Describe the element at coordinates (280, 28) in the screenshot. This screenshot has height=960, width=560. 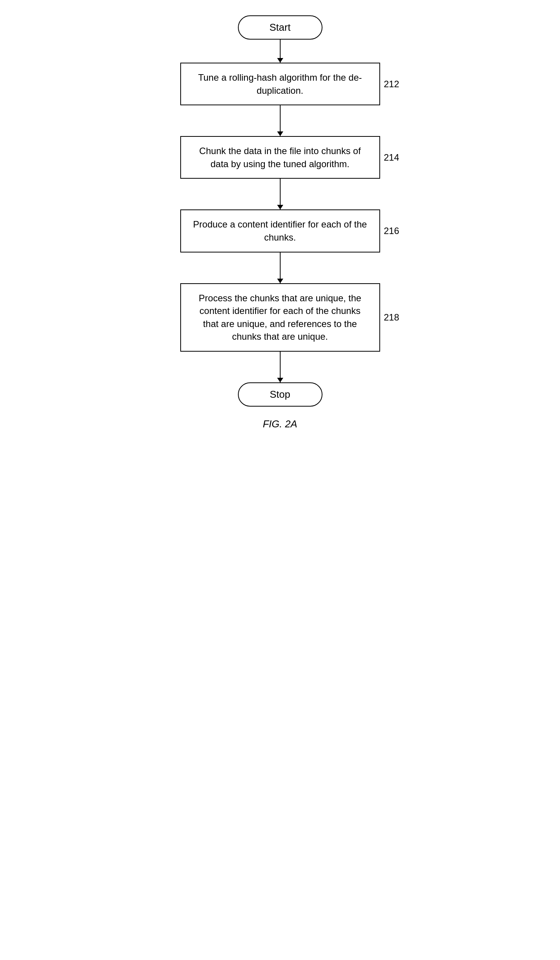
I see `start-node: Start` at that location.